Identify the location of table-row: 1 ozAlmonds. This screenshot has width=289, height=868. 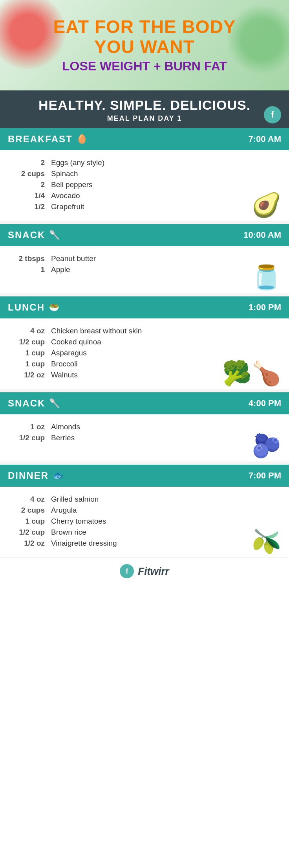
(144, 427).